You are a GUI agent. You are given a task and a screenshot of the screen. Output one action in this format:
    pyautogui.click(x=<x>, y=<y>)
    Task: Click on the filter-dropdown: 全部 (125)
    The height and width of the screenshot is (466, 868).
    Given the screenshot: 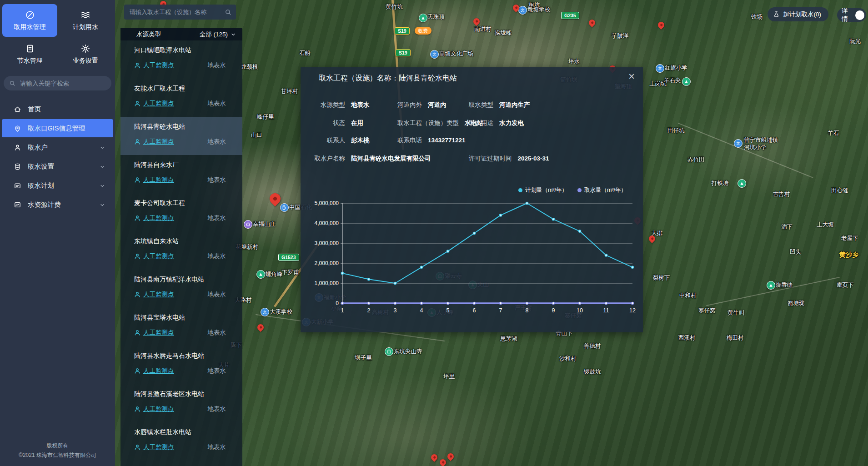 What is the action you would take?
    pyautogui.click(x=218, y=35)
    